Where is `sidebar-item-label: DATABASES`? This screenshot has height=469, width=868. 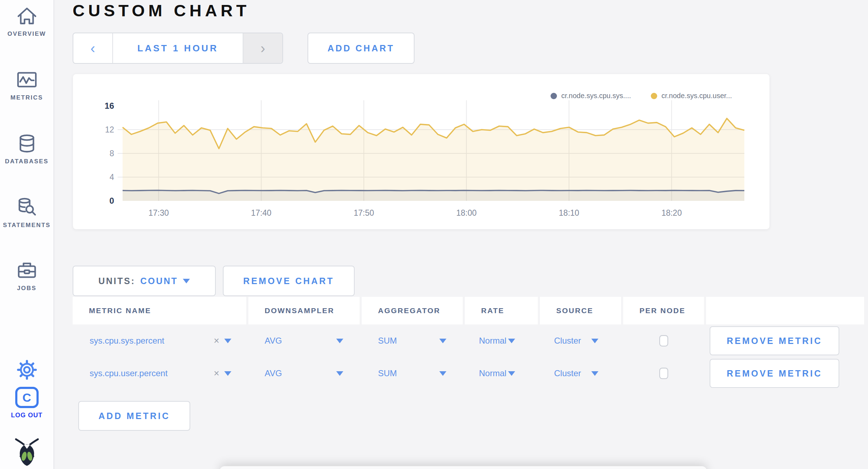
sidebar-item-label: DATABASES is located at coordinates (27, 162).